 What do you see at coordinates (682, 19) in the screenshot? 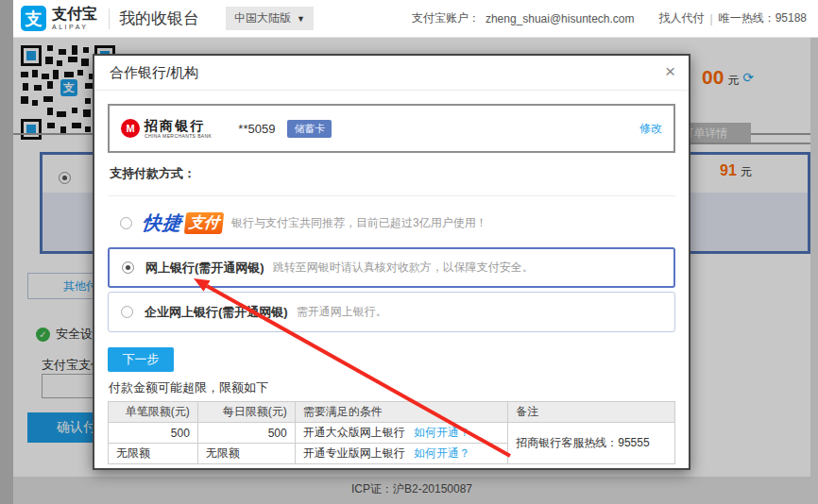
I see `pay-for-other-link: 找人代付` at bounding box center [682, 19].